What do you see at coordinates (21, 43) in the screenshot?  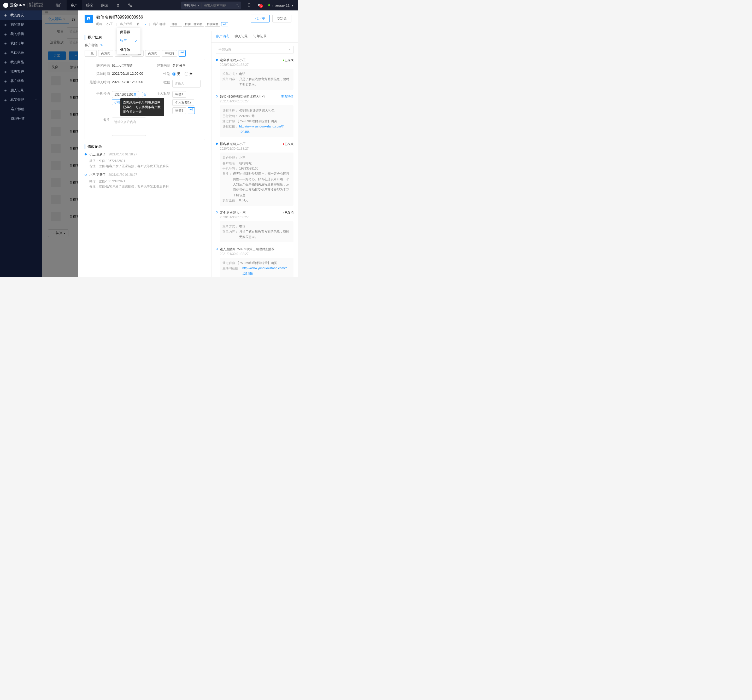 I see `sidebar-item: ◈我的订单` at bounding box center [21, 43].